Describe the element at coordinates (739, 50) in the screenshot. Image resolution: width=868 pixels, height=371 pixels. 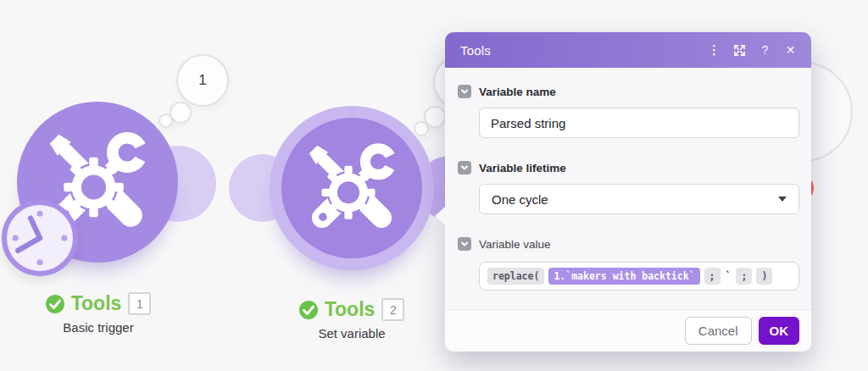
I see `expand-icon` at that location.